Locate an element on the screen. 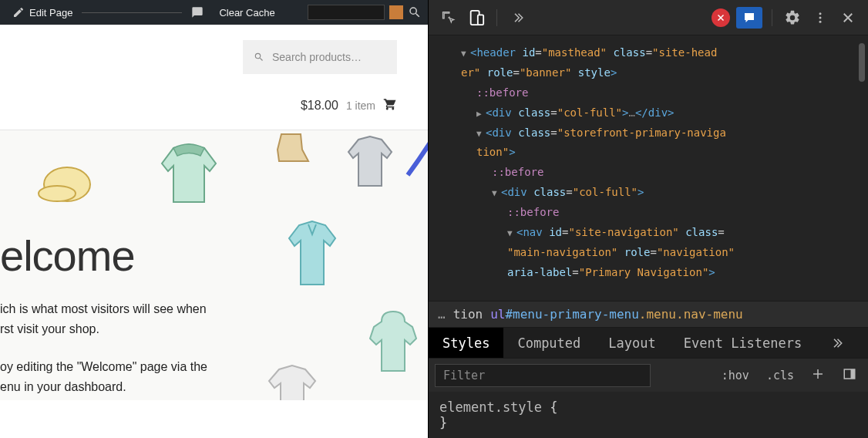 This screenshot has height=438, width=868. clothing-shirt-icon is located at coordinates (189, 173).